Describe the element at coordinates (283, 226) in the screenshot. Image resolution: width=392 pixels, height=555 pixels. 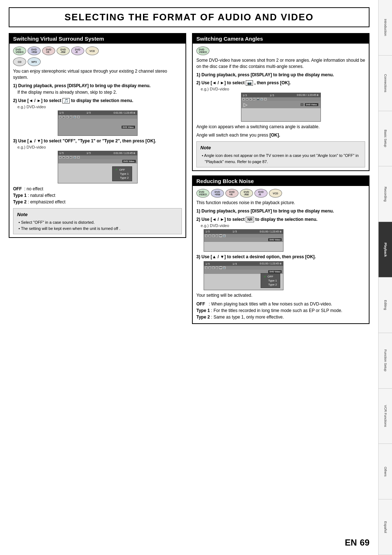
I see `noise-step-2-eg: e.g.) DVD-video` at that location.